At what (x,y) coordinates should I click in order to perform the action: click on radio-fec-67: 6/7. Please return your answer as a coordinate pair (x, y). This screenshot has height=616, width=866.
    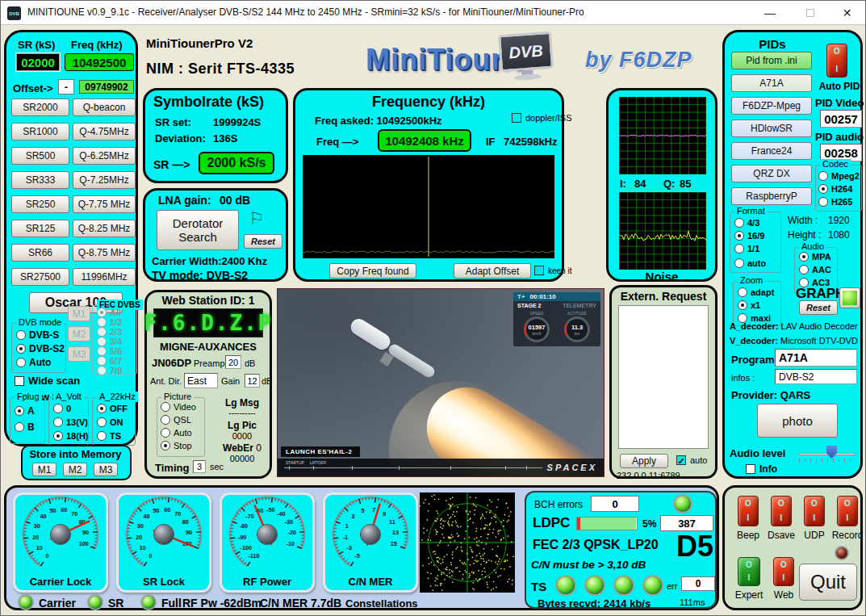
    Looking at the image, I should click on (110, 361).